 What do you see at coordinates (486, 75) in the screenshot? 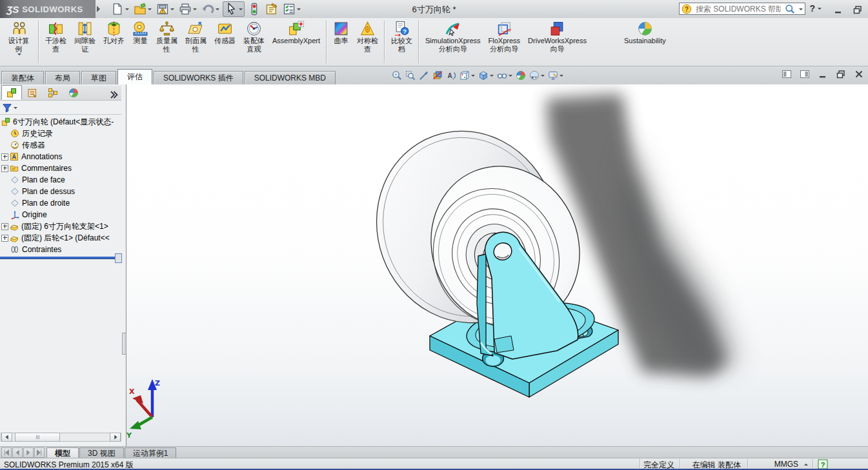
I see `display-style-button` at bounding box center [486, 75].